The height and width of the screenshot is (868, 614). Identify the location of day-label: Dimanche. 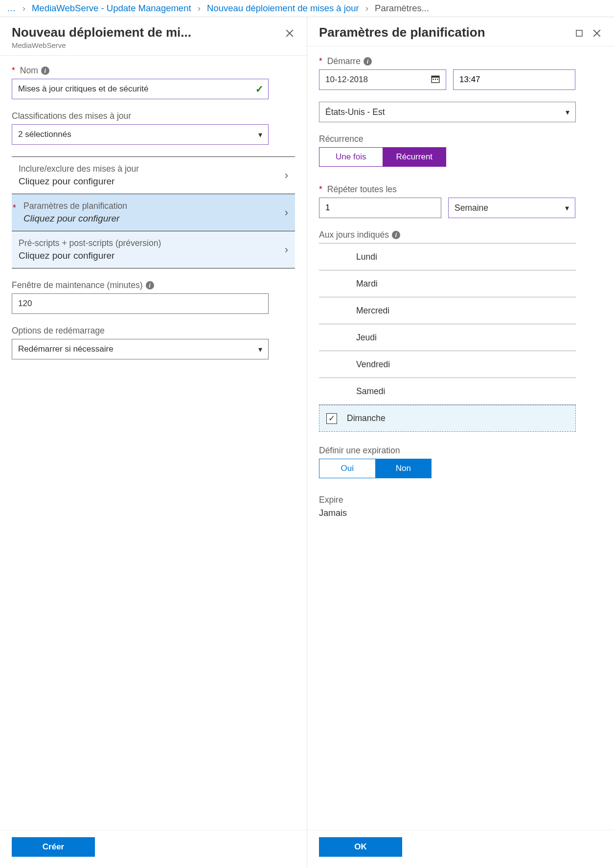
(366, 419).